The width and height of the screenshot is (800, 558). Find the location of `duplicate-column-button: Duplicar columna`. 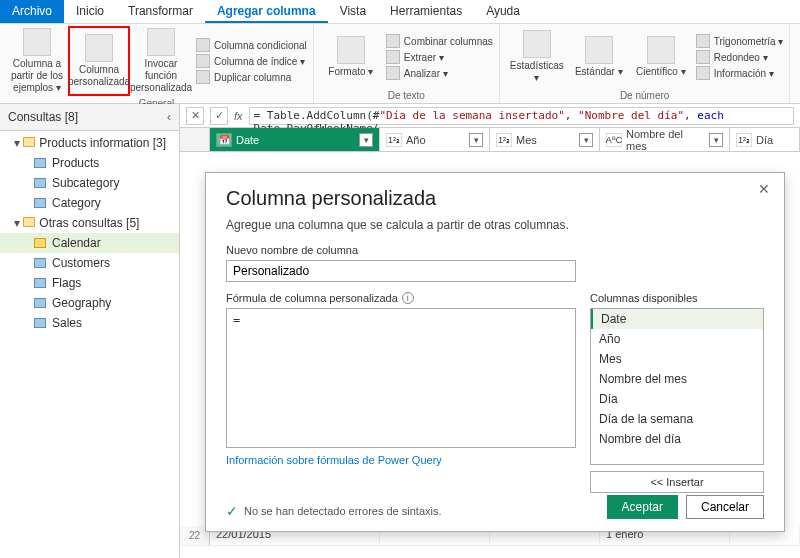

duplicate-column-button: Duplicar columna is located at coordinates (252, 77).